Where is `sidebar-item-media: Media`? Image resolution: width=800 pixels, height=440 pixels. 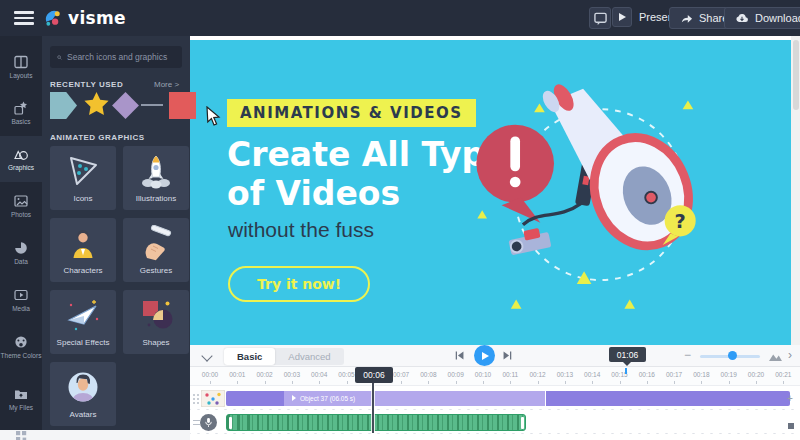
sidebar-item-media: Media is located at coordinates (21, 300).